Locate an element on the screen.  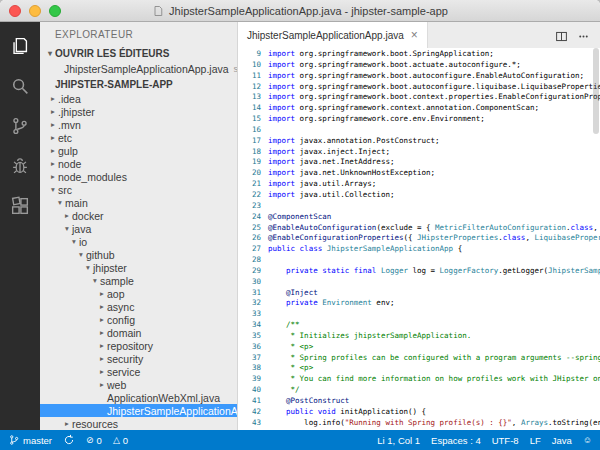
open-editors-list: JhipsterSampleApplicationApp.javasrc/m..… is located at coordinates (138, 68).